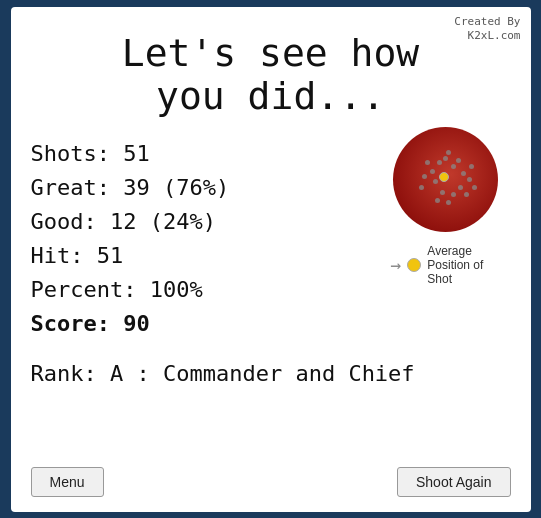  Describe the element at coordinates (271, 76) in the screenshot. I see `page-title: Let's see how you did...` at that location.